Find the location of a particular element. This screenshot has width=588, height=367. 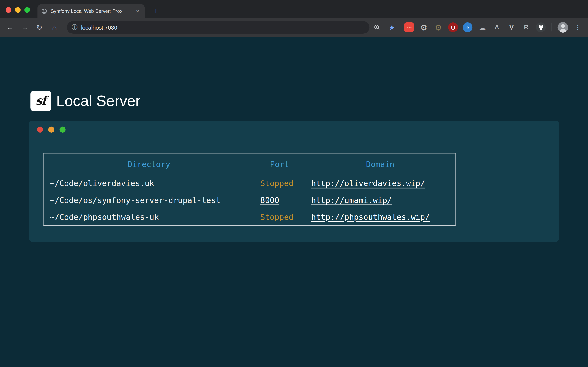

directory-column-header: Directory is located at coordinates (149, 164).